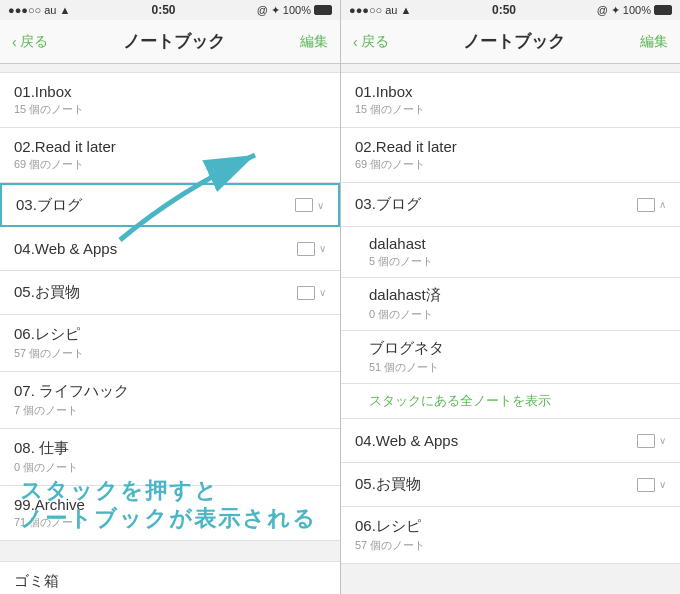 The image size is (680, 594). I want to click on item-title: 08. 仕事, so click(46, 448).